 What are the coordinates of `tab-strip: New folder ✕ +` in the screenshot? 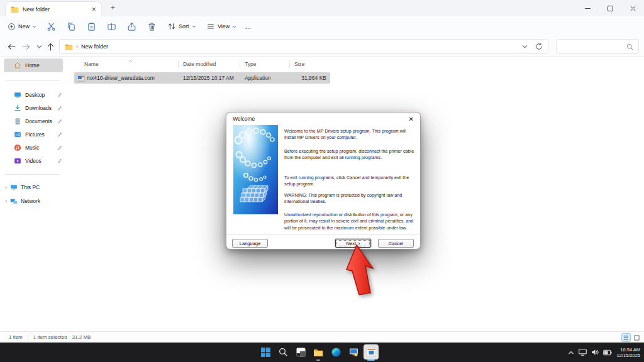 It's located at (322, 8).